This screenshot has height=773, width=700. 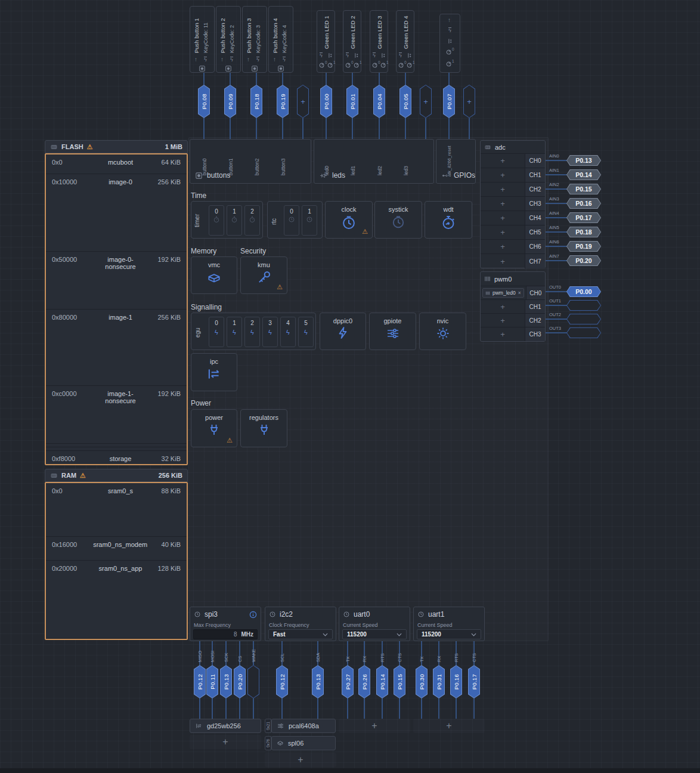 I want to click on systick-card: systick, so click(x=398, y=219).